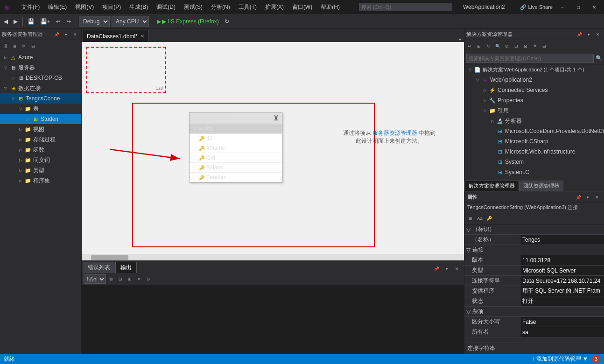  What do you see at coordinates (596, 359) in the screenshot?
I see `notification-badge: 3` at bounding box center [596, 359].